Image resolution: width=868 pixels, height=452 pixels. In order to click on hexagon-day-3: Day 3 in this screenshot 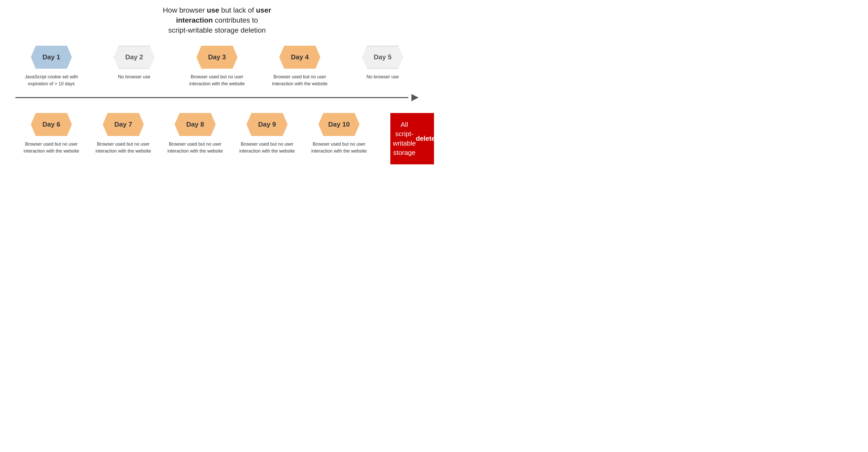, I will do `click(217, 57)`.